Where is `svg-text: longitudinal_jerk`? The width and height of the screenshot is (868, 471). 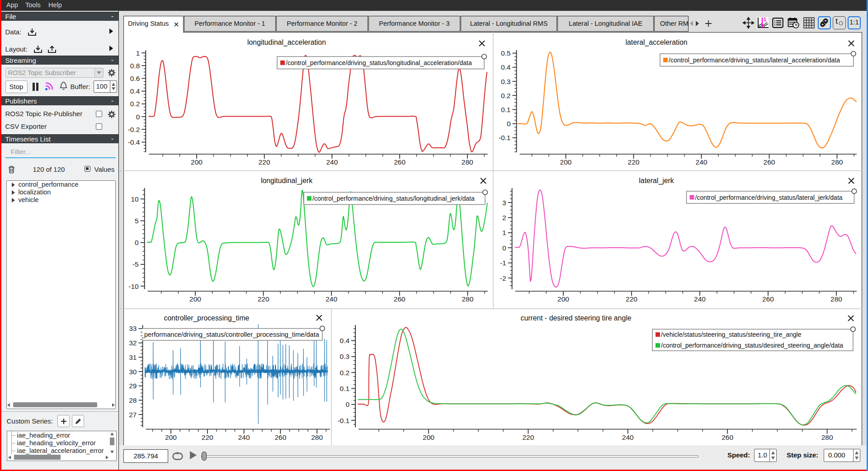
svg-text: longitudinal_jerk is located at coordinates (287, 181).